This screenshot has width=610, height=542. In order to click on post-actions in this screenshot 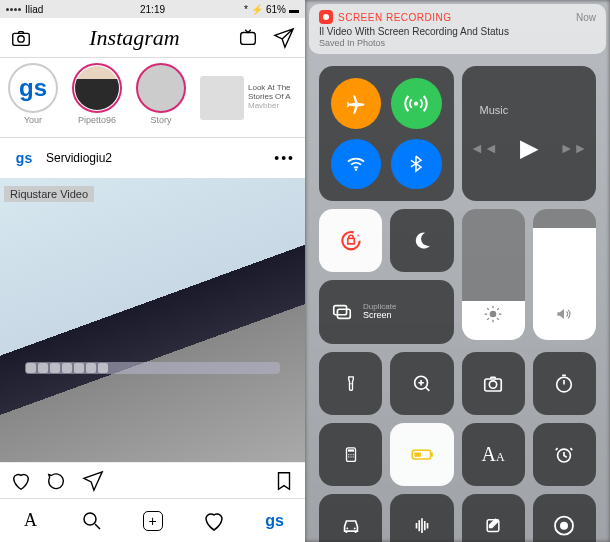, I will do `click(152, 480)`.